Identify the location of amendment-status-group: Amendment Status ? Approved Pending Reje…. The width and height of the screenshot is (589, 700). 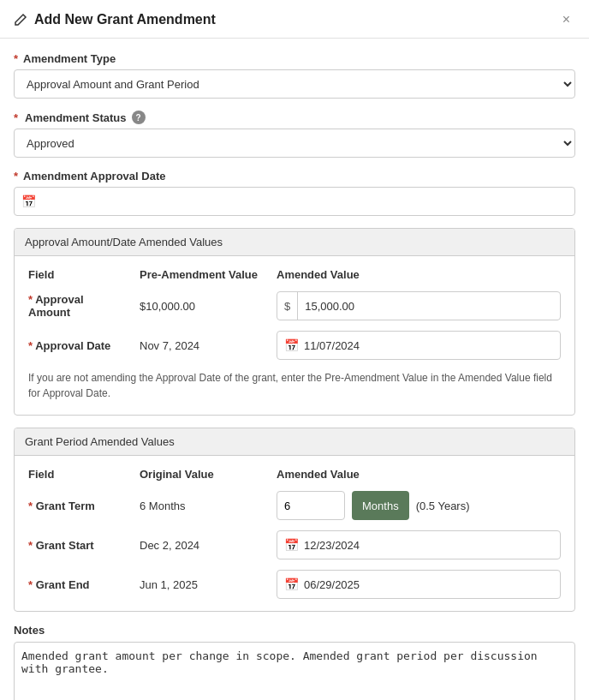
(294, 134).